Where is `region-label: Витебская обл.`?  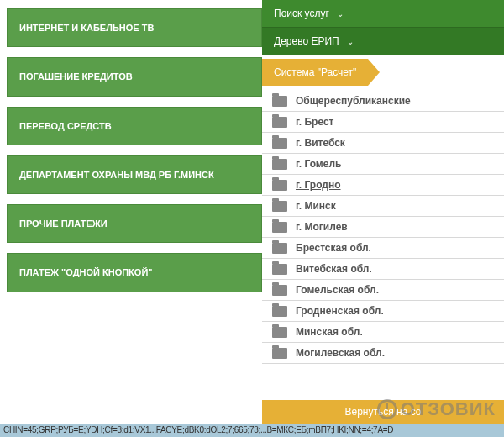 region-label: Витебская обл. is located at coordinates (334, 269).